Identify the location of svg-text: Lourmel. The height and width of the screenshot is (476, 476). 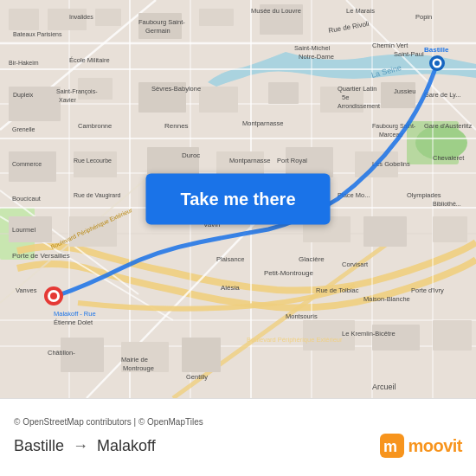
(24, 230).